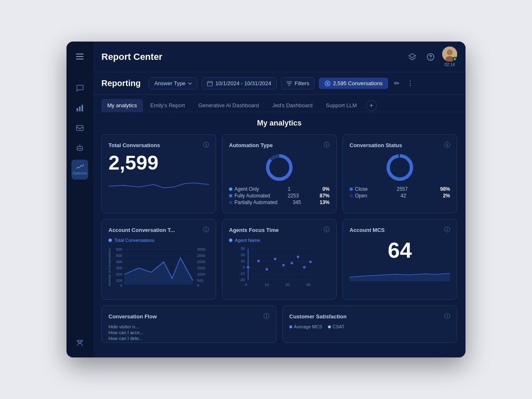  What do you see at coordinates (119, 281) in the screenshot?
I see `svg-text: 100` at bounding box center [119, 281].